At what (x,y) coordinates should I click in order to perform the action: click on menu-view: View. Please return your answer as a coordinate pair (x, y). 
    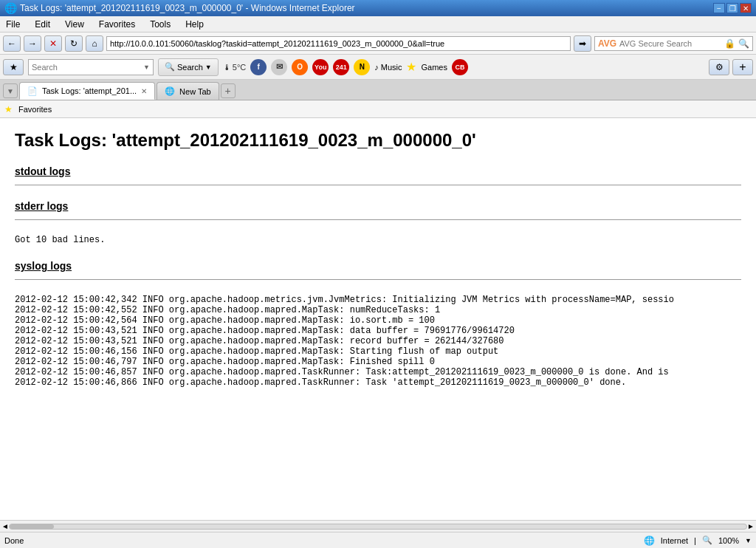
    Looking at the image, I should click on (75, 24).